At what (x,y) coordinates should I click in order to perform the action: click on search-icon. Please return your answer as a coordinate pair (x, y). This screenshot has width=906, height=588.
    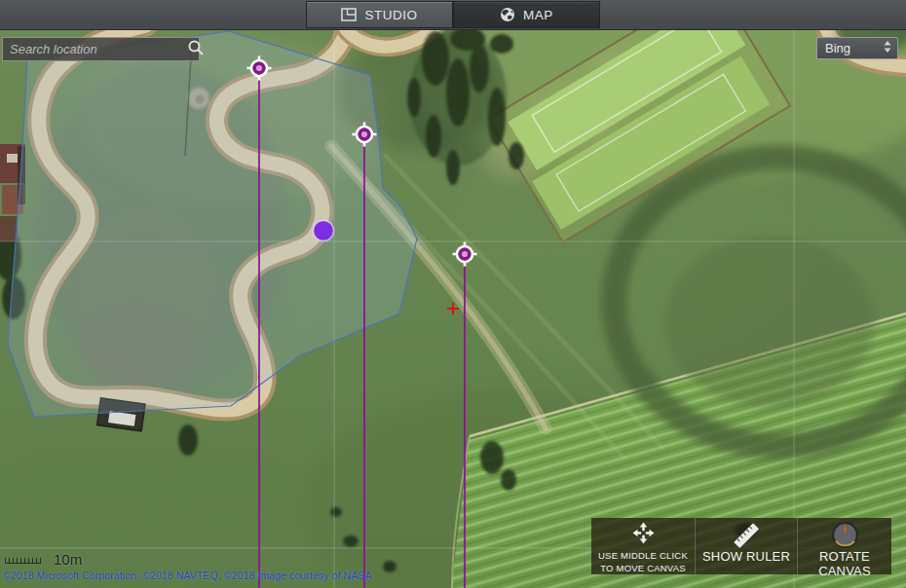
    Looking at the image, I should click on (196, 50).